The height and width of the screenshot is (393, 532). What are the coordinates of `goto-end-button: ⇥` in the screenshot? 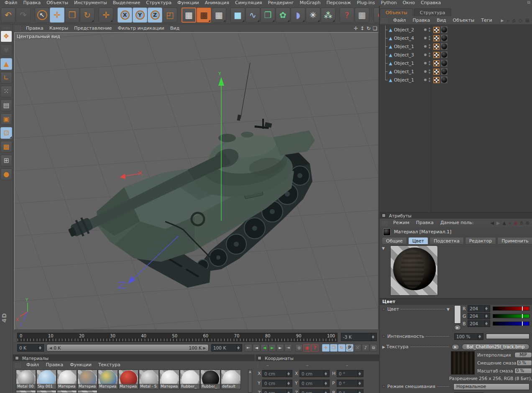 It's located at (288, 348).